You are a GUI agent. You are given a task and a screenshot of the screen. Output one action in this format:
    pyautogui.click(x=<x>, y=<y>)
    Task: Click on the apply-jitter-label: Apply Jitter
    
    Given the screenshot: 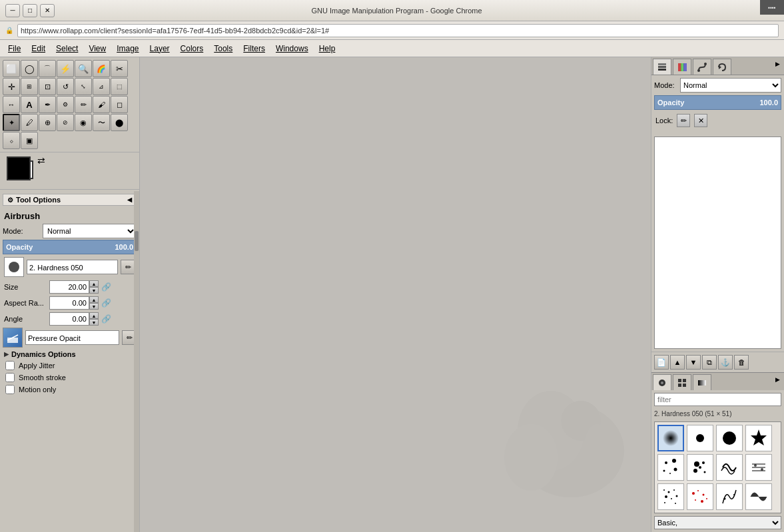 What is the action you would take?
    pyautogui.click(x=37, y=366)
    